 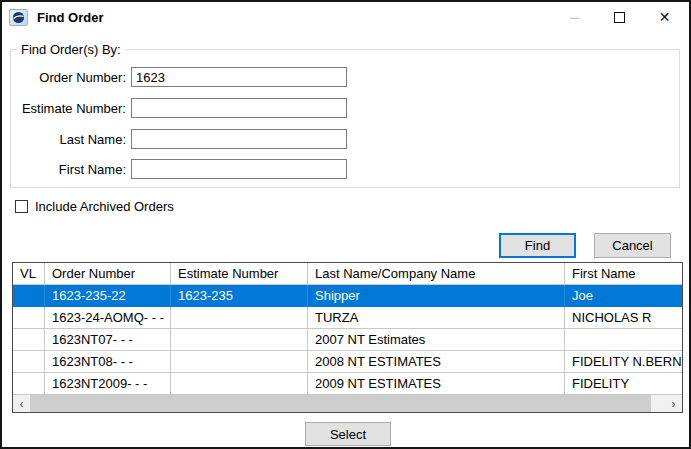 I want to click on groupbox-legend: Find Order(s) By:, so click(x=71, y=50).